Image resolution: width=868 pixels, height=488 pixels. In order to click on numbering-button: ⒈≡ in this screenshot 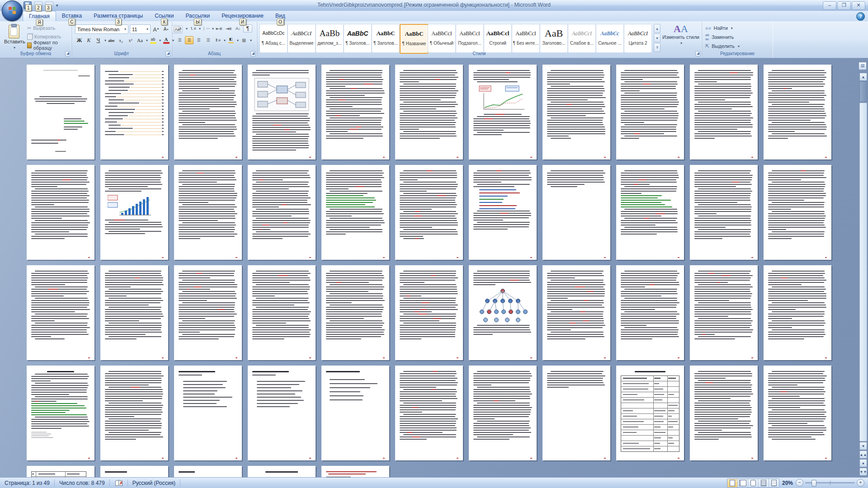, I will do `click(193, 28)`.